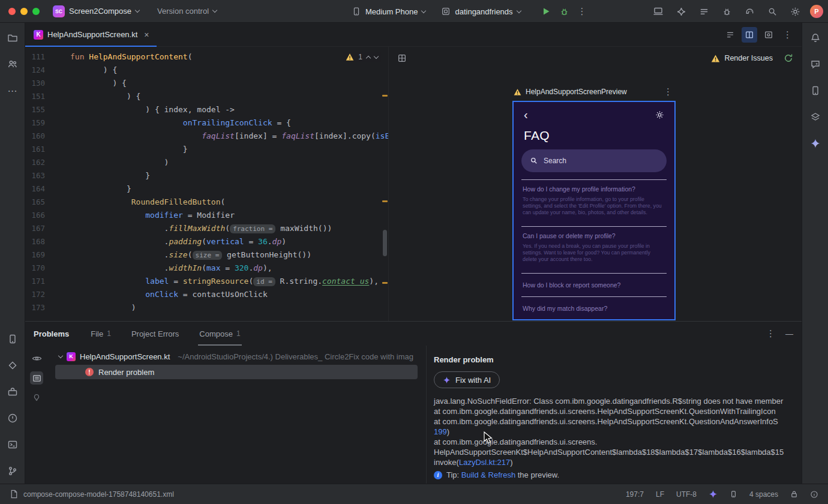 The image size is (828, 504). I want to click on problem-file-row: K HelpAndSupportScreen.kt ~/AndroidStudi…, so click(237, 356).